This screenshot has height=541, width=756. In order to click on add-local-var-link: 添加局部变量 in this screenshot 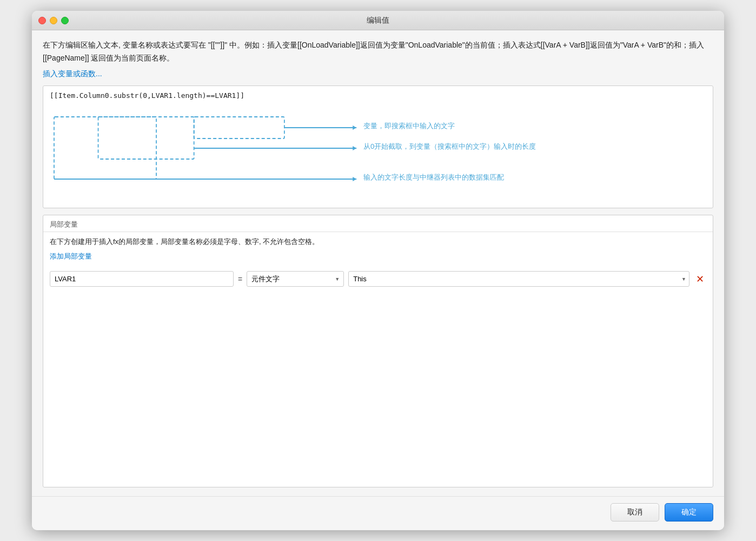, I will do `click(71, 258)`.